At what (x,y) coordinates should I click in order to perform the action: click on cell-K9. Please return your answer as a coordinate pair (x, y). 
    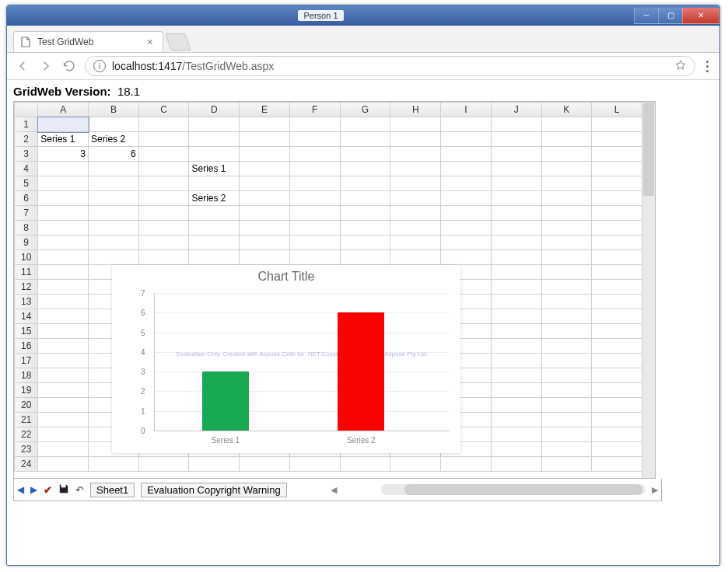
    Looking at the image, I should click on (566, 242).